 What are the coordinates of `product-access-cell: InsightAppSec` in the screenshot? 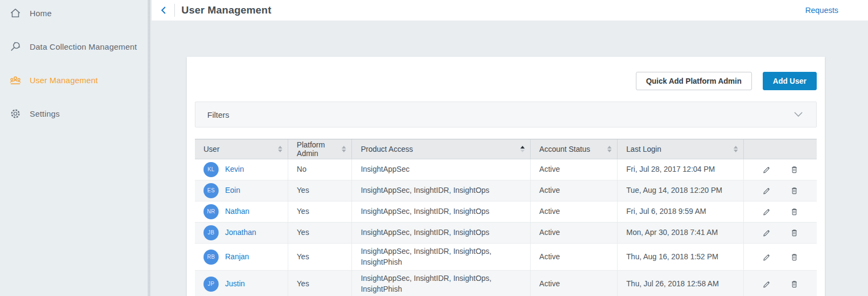 It's located at (442, 170).